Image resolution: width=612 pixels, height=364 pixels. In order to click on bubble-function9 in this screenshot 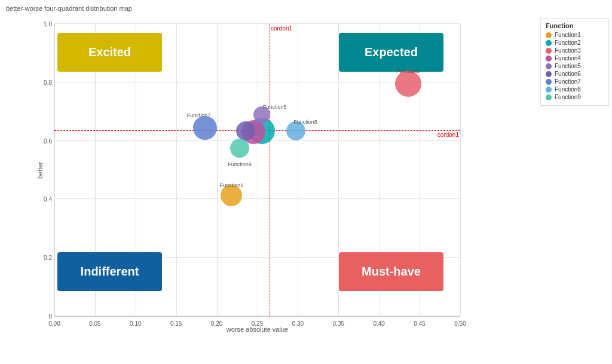, I will do `click(240, 148)`.